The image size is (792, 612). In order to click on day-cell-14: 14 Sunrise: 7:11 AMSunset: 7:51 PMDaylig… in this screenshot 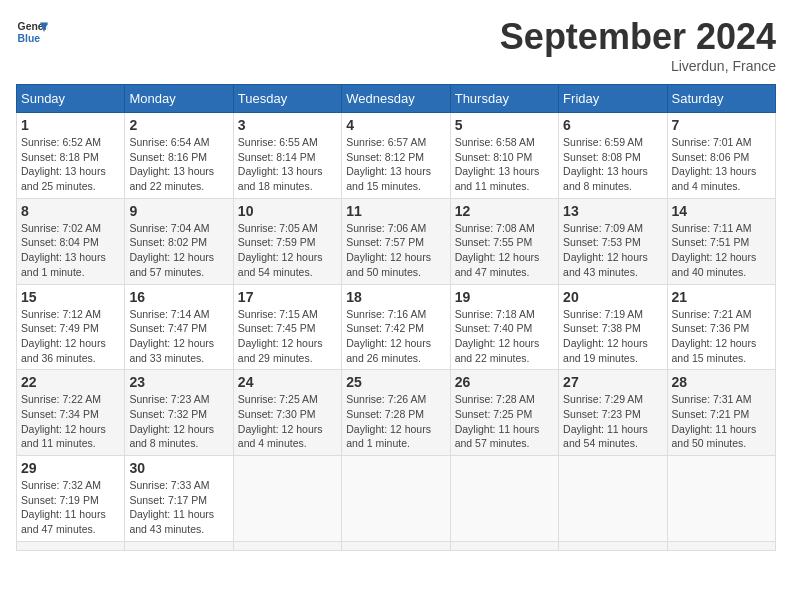, I will do `click(721, 241)`.